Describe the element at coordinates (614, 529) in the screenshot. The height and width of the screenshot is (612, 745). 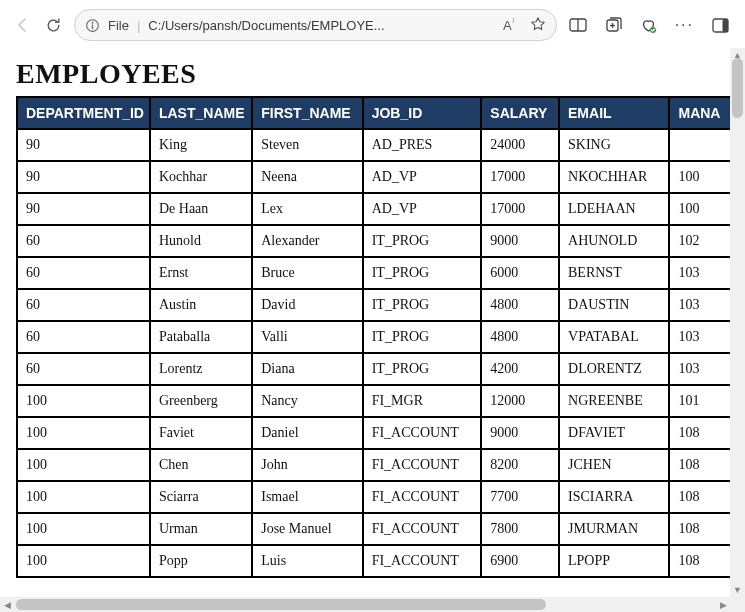
I see `cell-email: JMURMAN` at that location.